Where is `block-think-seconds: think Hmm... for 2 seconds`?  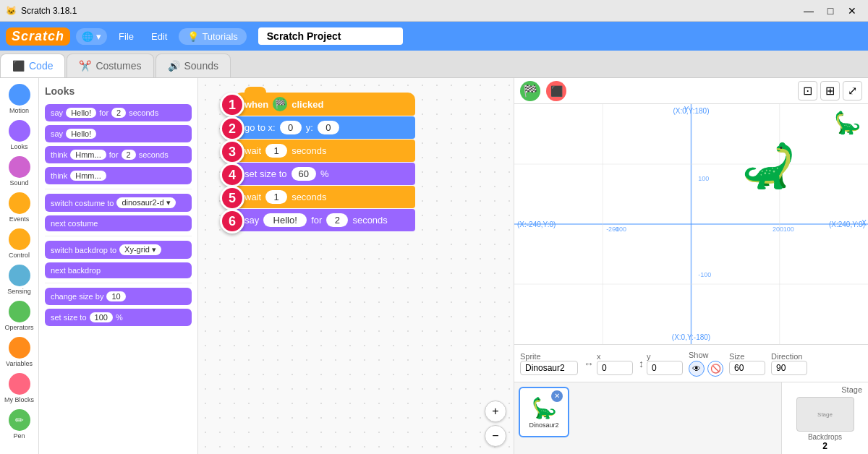
block-think-seconds: think Hmm... for 2 seconds is located at coordinates (119, 155).